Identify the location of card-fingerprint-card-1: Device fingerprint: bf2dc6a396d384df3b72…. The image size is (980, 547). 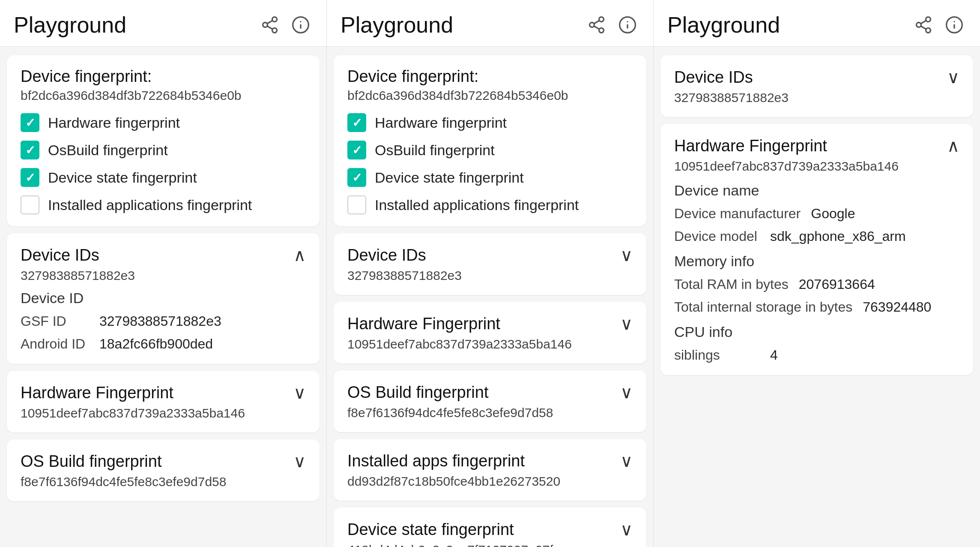
(163, 141).